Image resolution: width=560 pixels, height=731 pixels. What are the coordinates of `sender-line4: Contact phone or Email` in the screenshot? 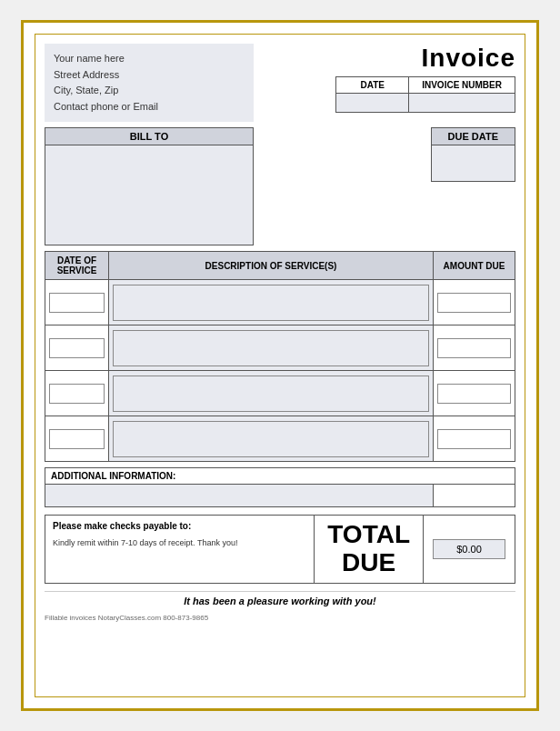 It's located at (149, 107).